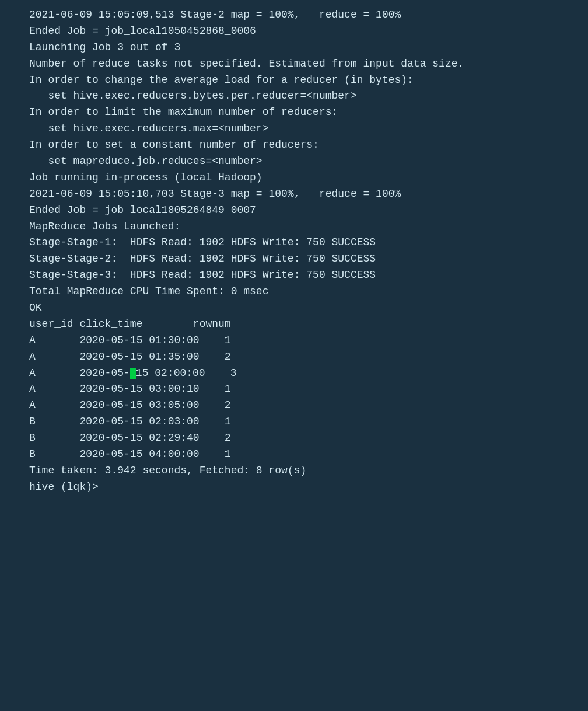 The width and height of the screenshot is (588, 711). Describe the element at coordinates (303, 81) in the screenshot. I see `terminal-line: In order to change the average load for …` at that location.